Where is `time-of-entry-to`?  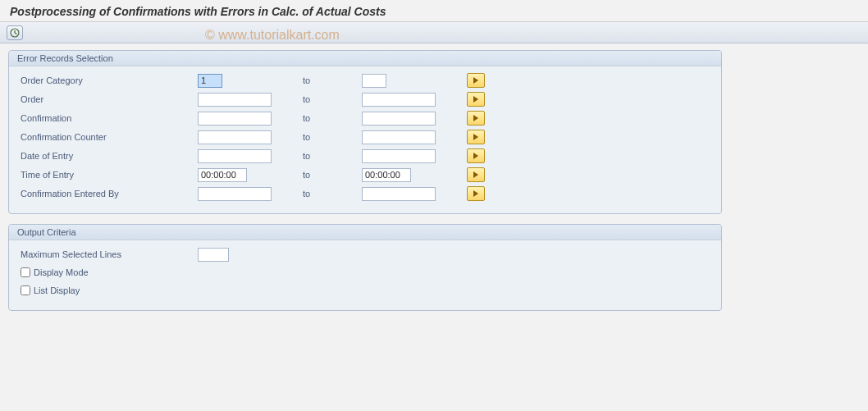
time-of-entry-to is located at coordinates (386, 176).